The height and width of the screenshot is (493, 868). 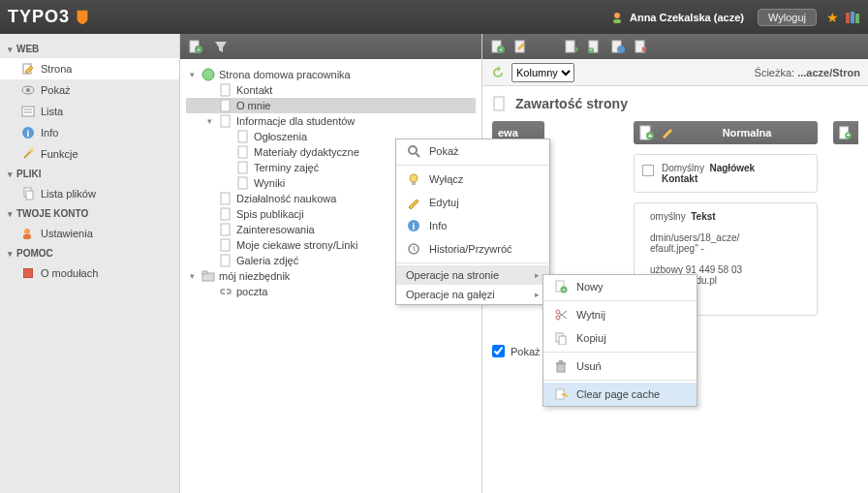 I want to click on refresh-icon, so click(x=498, y=73).